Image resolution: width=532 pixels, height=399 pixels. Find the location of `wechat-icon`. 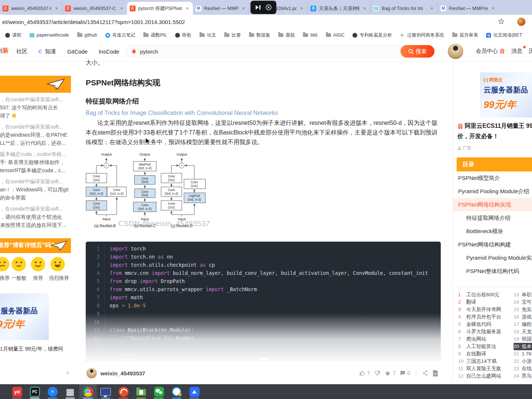

wechat-icon is located at coordinates (159, 392).